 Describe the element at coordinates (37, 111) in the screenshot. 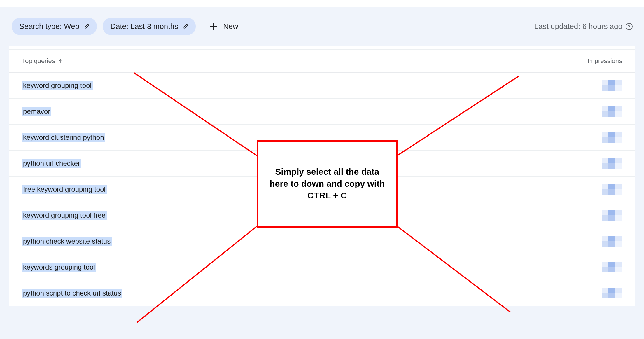

I see `query-link: pemavor` at that location.